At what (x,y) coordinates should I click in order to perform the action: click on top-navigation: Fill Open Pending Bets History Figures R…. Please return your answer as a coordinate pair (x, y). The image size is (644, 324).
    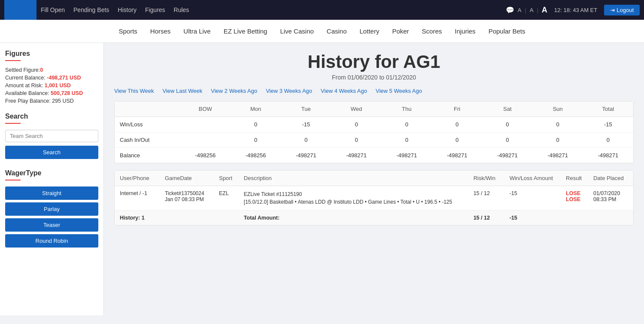
    Looking at the image, I should click on (322, 10).